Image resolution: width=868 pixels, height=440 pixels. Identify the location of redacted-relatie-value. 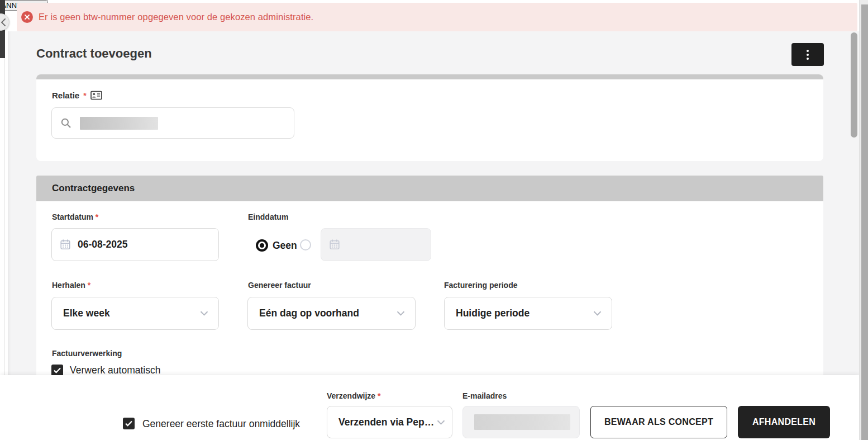
(119, 123).